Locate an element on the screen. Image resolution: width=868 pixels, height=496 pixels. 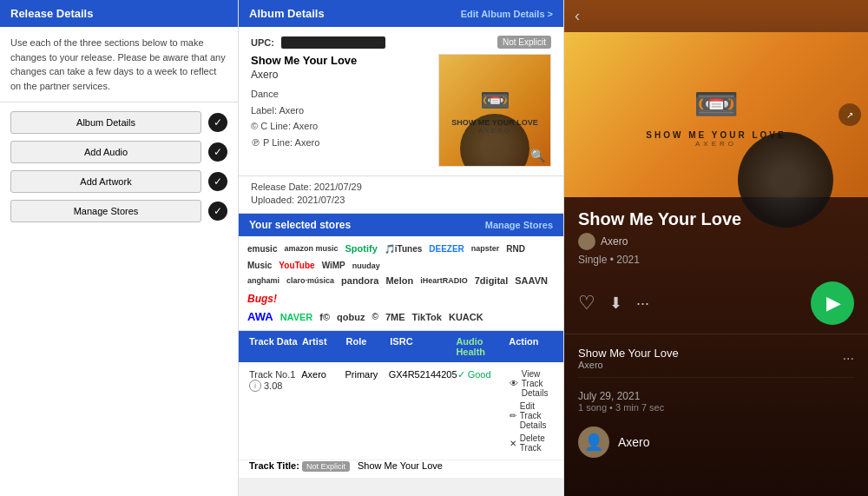
col-action: Action is located at coordinates (531, 347).